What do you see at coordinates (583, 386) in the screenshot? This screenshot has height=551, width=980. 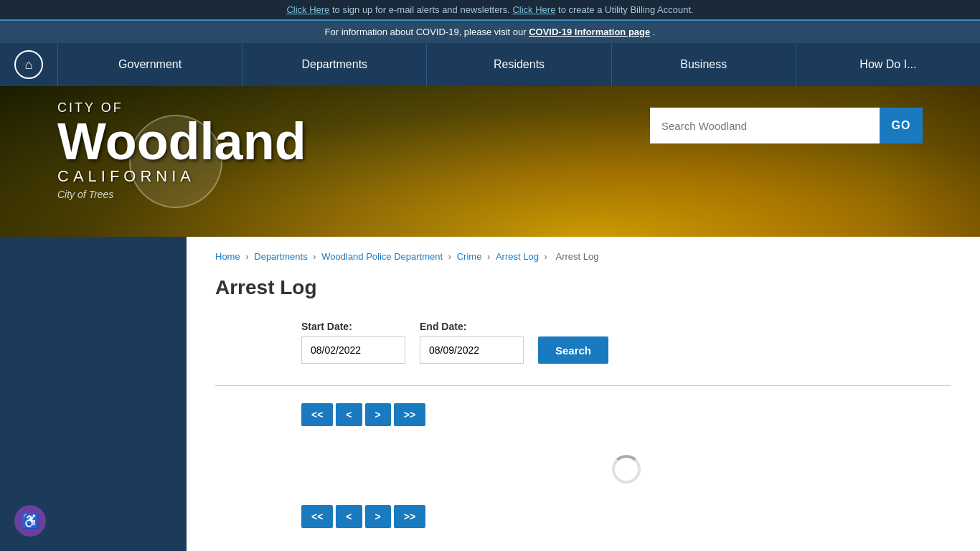 I see `content-divider` at bounding box center [583, 386].